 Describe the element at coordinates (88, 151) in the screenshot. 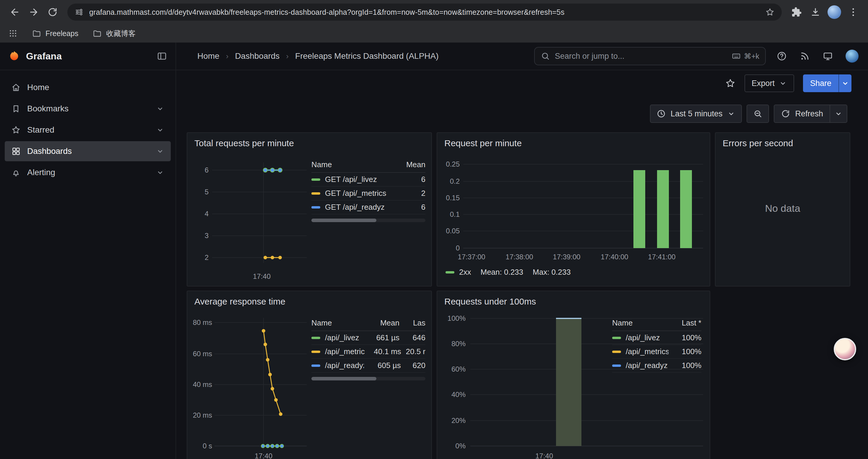

I see `sidebar-item-dashboards: Dashboards` at that location.